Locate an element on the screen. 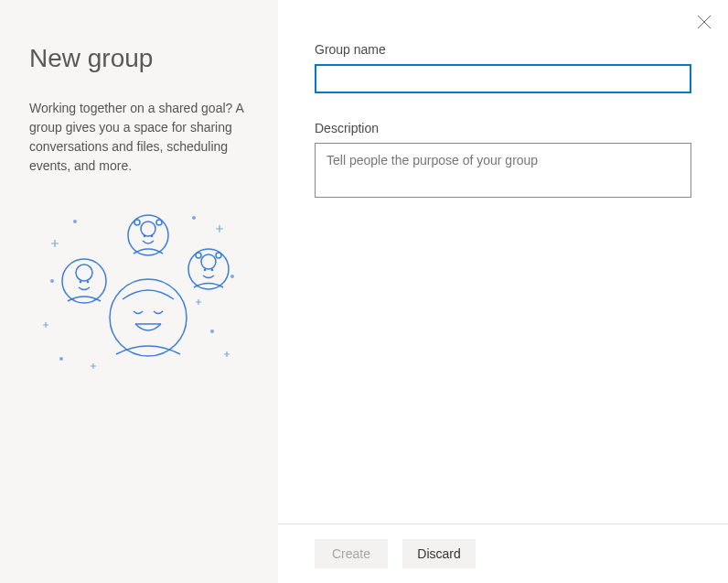 This screenshot has width=728, height=583. panel-description: Working together on a shared goal? A gro… is located at coordinates (139, 137).